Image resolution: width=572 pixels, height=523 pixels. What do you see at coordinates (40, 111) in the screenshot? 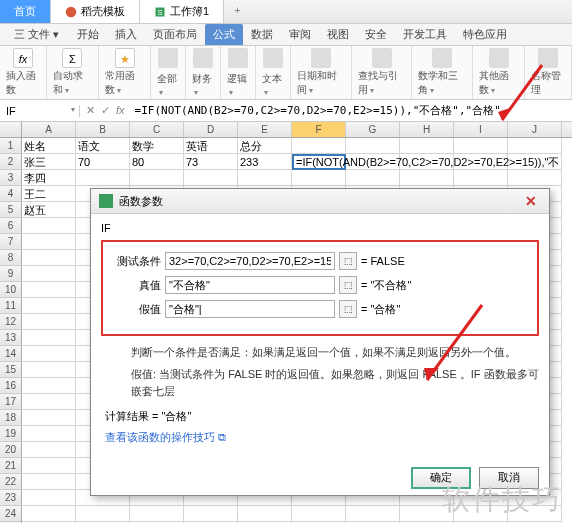
I see `name-box: IF` at bounding box center [40, 111].